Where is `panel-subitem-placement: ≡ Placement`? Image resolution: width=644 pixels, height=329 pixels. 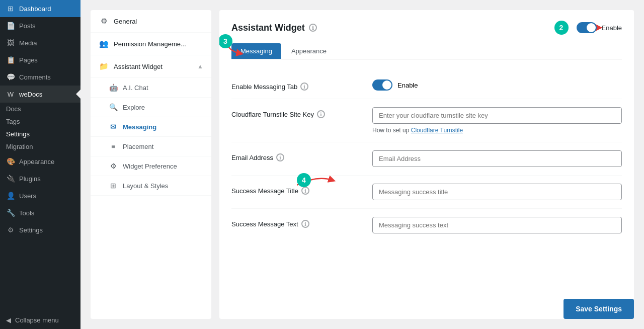
panel-subitem-placement: ≡ Placement is located at coordinates (151, 147).